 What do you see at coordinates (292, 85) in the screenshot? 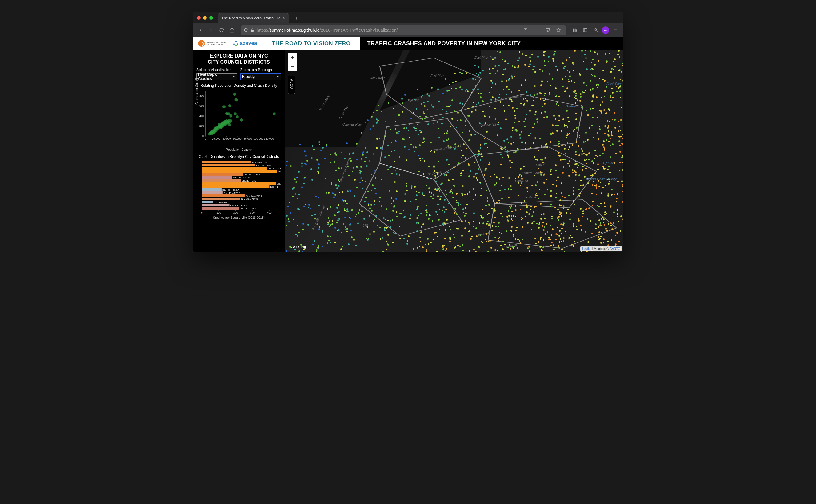
I see `about-tab: ABOUT` at bounding box center [292, 85].